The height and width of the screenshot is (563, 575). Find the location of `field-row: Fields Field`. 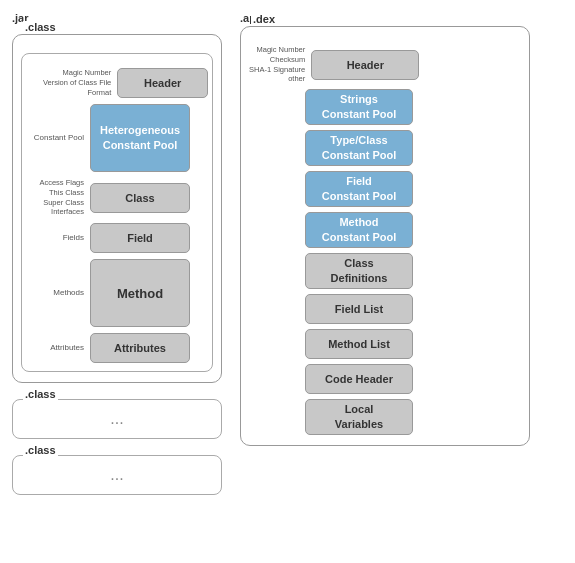

field-row: Fields Field is located at coordinates (117, 238).